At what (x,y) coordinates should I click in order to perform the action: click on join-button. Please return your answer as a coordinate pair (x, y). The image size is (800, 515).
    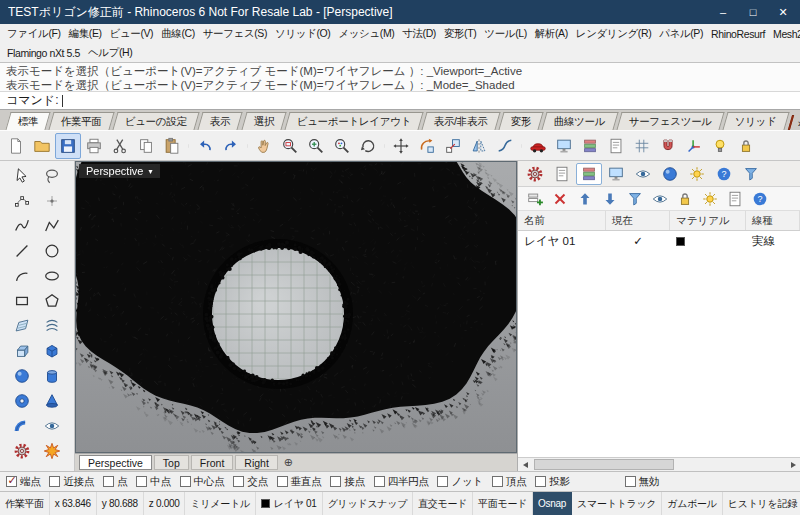
    Looking at the image, I should click on (505, 146).